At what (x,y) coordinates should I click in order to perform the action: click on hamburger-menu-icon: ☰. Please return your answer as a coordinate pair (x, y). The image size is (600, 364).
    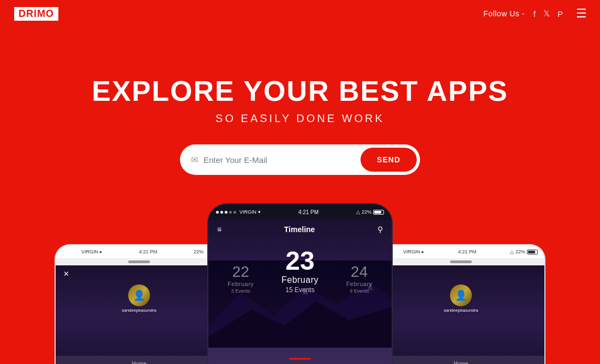
    Looking at the image, I should click on (581, 14).